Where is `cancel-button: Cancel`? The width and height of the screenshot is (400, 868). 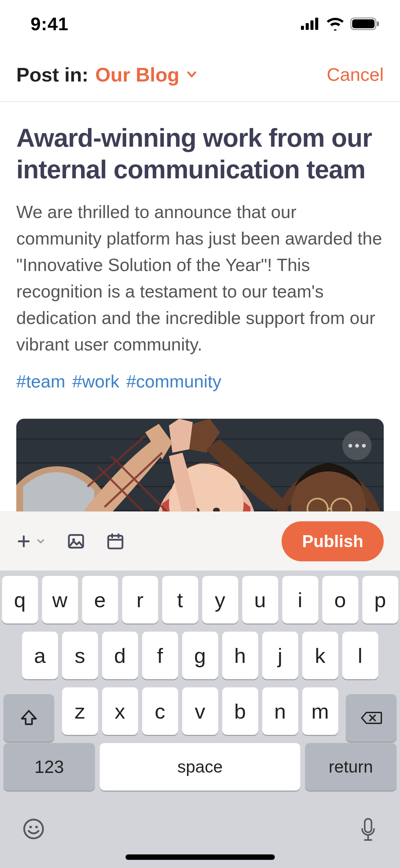 cancel-button: Cancel is located at coordinates (355, 74).